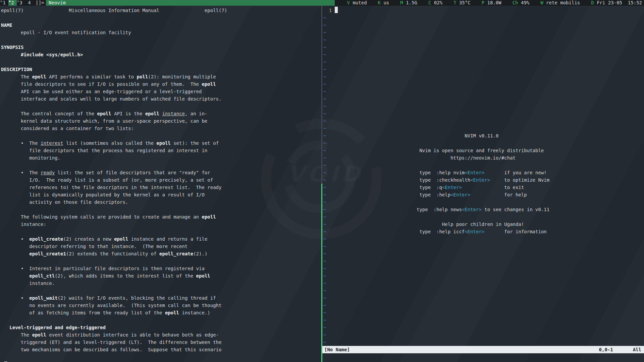  What do you see at coordinates (492, 3) in the screenshot?
I see `status-item-p: P 18.0W` at bounding box center [492, 3].